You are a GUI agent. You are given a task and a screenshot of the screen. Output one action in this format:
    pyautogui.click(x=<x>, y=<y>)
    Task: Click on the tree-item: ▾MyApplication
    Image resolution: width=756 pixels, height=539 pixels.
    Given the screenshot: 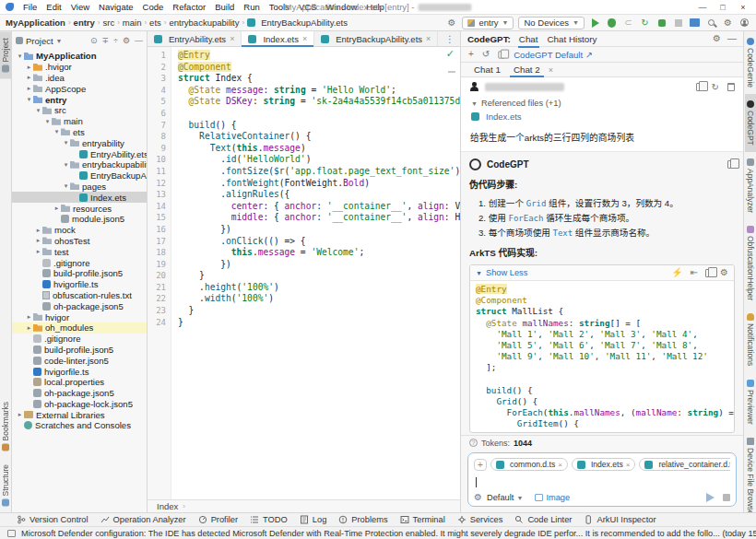 What is the action you would take?
    pyautogui.click(x=79, y=56)
    